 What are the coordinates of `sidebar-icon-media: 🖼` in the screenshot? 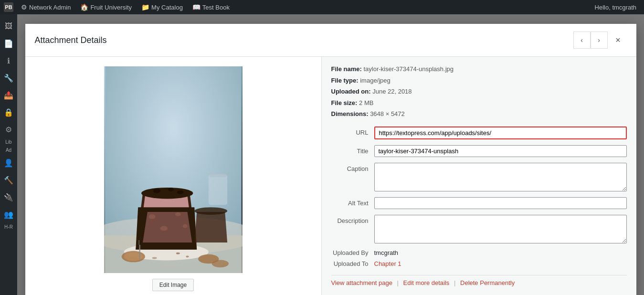 It's located at (9, 26).